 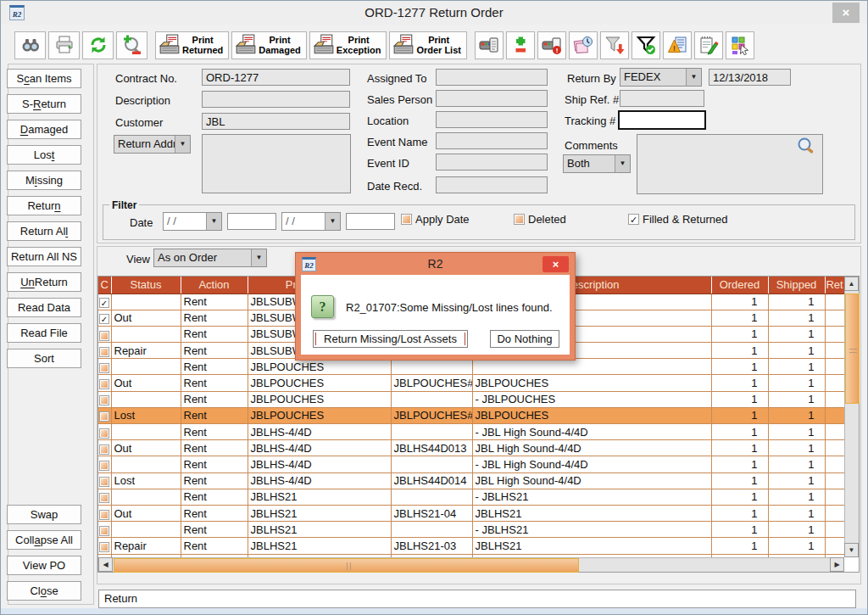 I want to click on sidebar-button-view-po: View PO, so click(x=44, y=565).